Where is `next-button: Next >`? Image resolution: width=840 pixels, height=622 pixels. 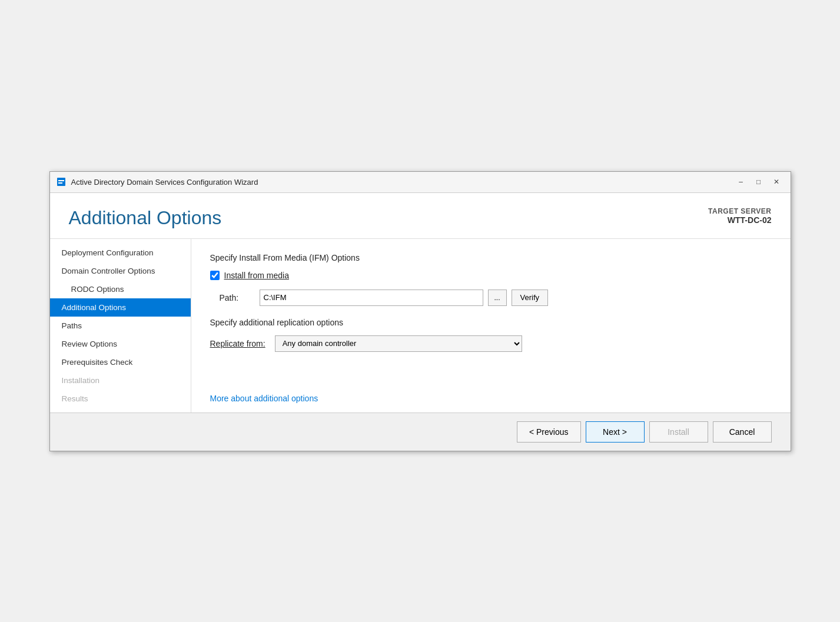 next-button: Next > is located at coordinates (615, 432).